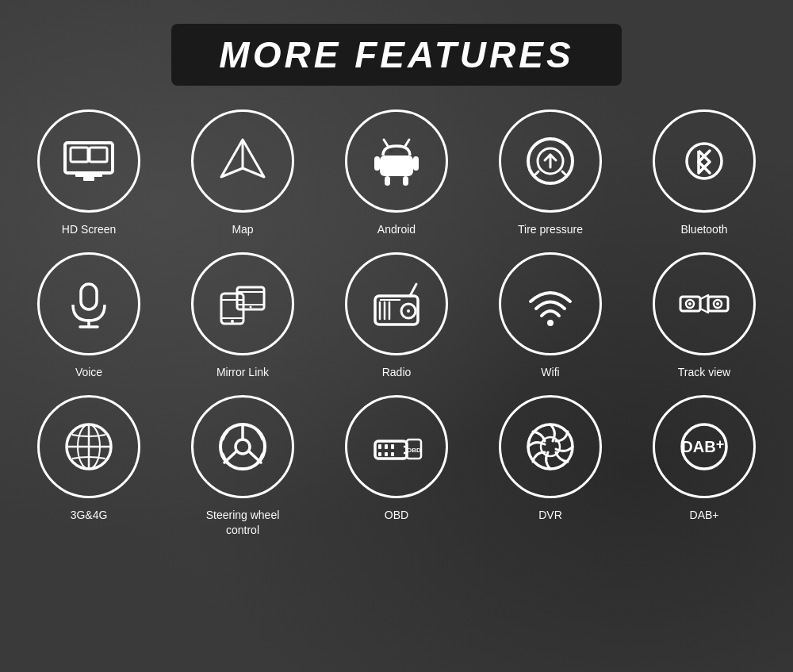  What do you see at coordinates (550, 229) in the screenshot?
I see `tire-pressure-label: Tire pressure` at bounding box center [550, 229].